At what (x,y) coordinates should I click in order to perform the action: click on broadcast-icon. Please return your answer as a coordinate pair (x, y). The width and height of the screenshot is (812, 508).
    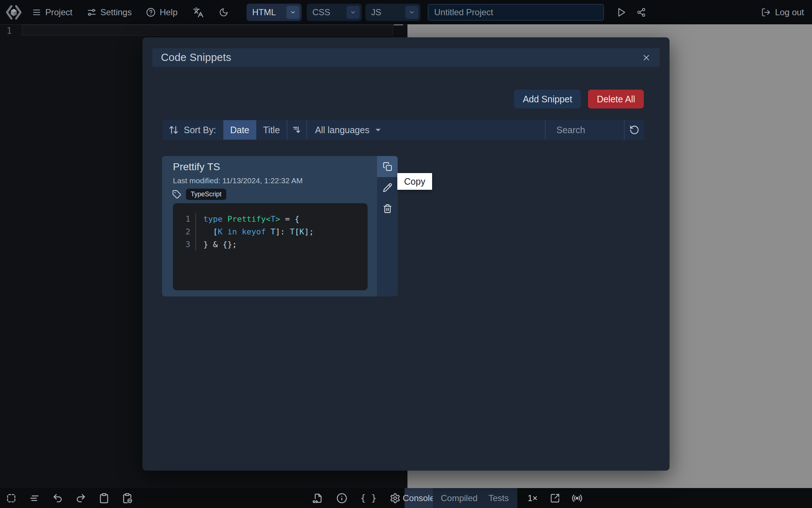
    Looking at the image, I should click on (577, 498).